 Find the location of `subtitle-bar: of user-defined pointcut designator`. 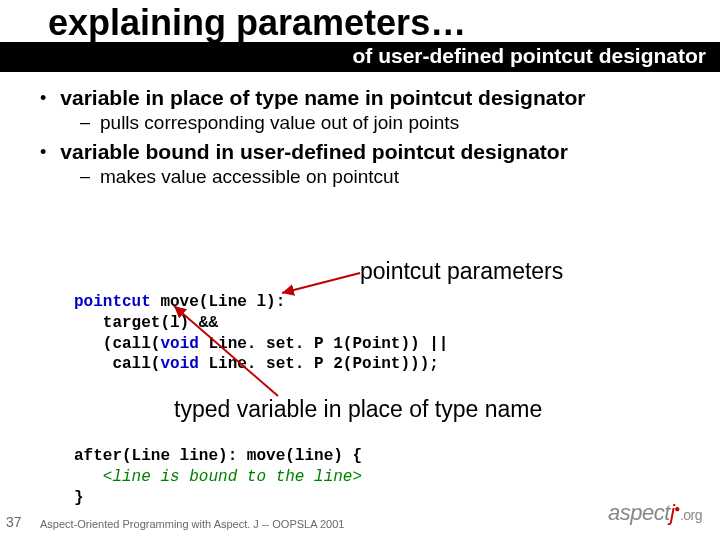

subtitle-bar: of user-defined pointcut designator is located at coordinates (360, 57).